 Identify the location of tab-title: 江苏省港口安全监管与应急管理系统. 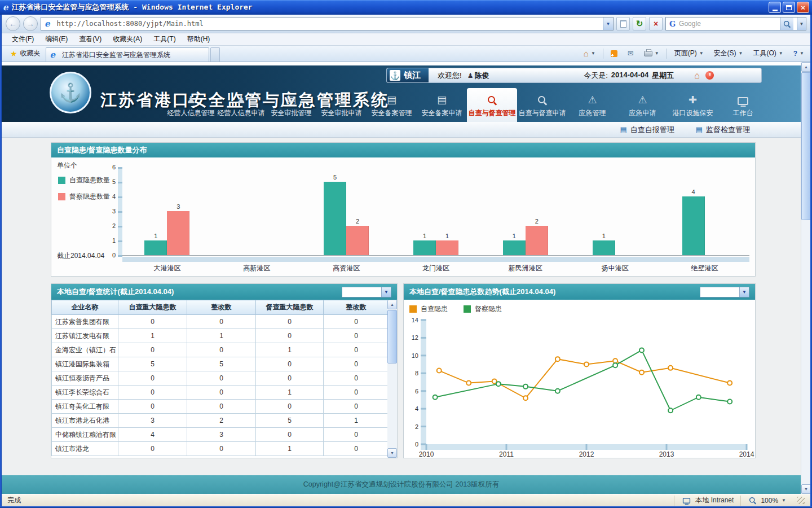
(116, 55).